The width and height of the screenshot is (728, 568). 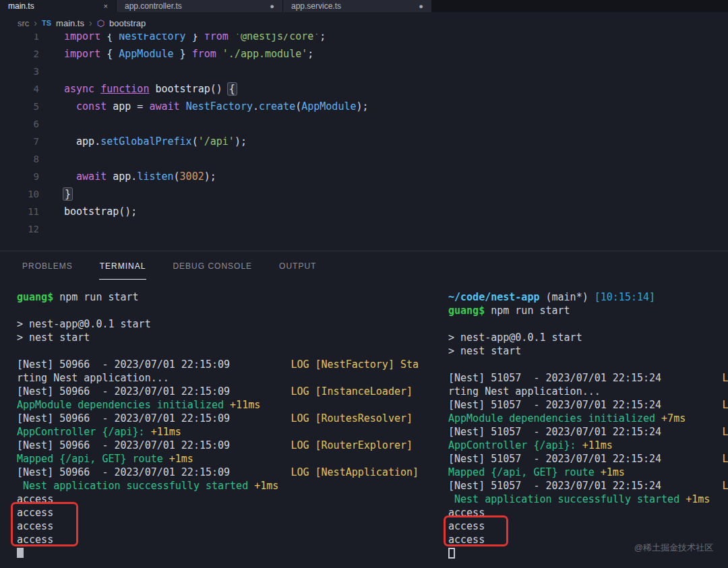 What do you see at coordinates (20, 553) in the screenshot?
I see `terminal-cursor-solid` at bounding box center [20, 553].